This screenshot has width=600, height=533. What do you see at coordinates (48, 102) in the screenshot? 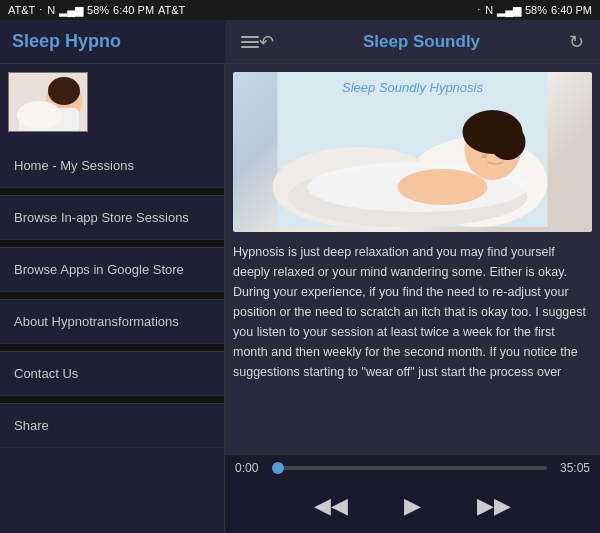
I see `sidebar-thumbnail` at bounding box center [48, 102].